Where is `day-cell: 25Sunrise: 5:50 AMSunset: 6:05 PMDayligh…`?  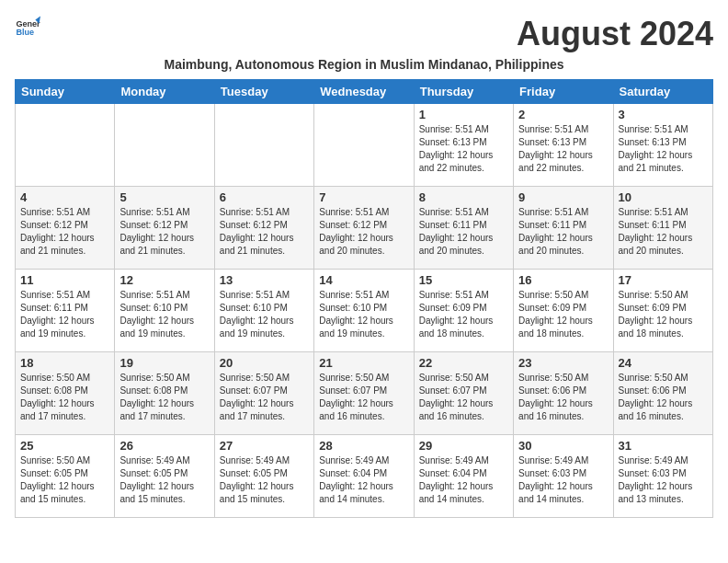 day-cell: 25Sunrise: 5:50 AMSunset: 6:05 PMDayligh… is located at coordinates (65, 477).